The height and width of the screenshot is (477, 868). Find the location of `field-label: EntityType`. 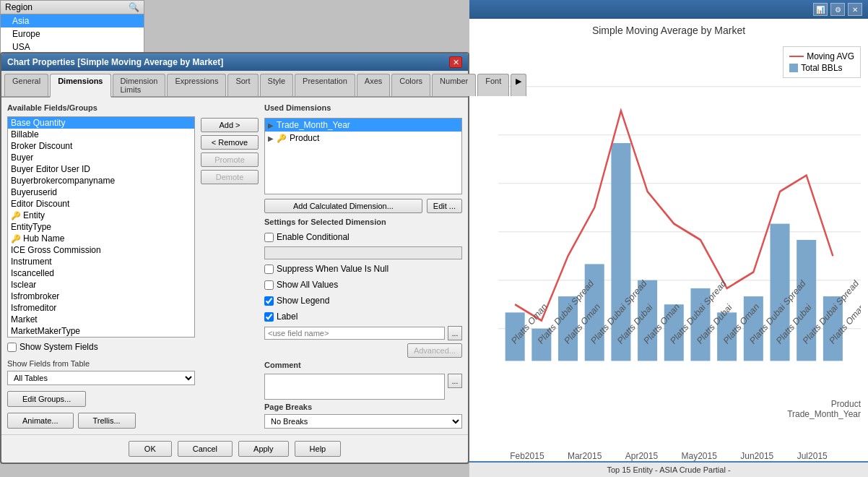

field-label: EntityType is located at coordinates (31, 227).